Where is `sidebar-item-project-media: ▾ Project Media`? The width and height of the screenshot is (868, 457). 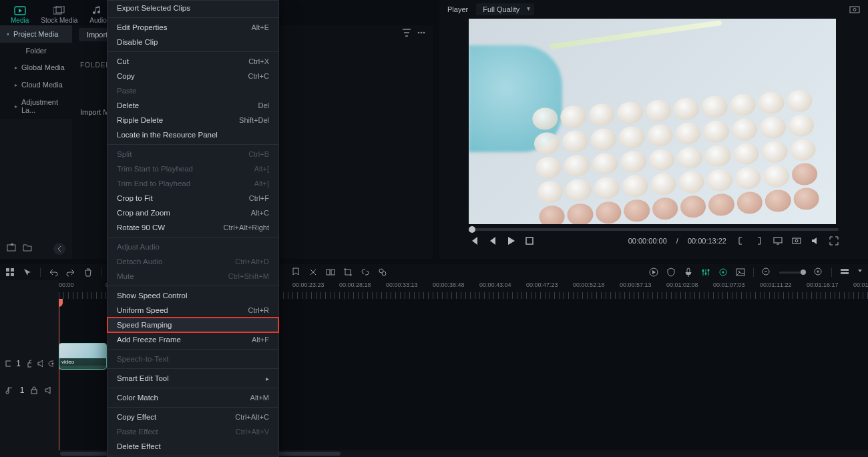
sidebar-item-project-media: ▾ Project Media is located at coordinates (36, 34).